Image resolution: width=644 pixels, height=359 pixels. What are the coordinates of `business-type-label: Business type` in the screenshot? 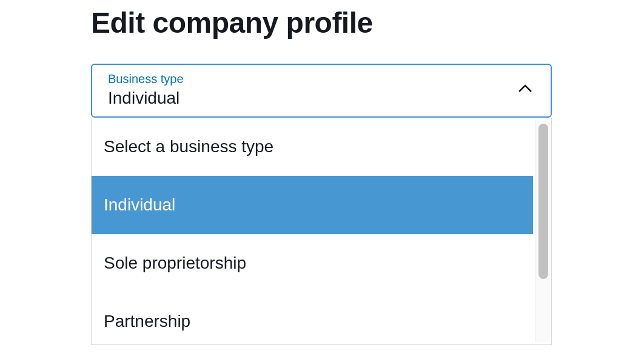 It's located at (146, 79).